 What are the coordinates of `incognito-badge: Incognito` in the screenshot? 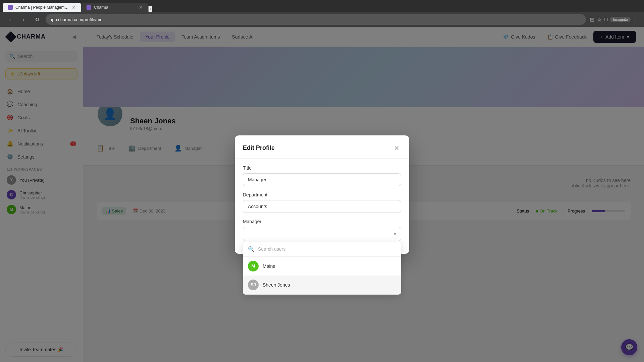 It's located at (621, 19).